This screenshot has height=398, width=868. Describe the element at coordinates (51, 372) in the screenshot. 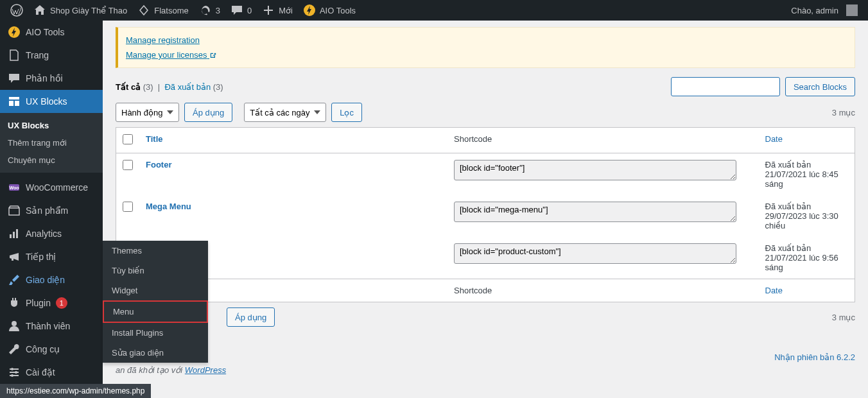

I see `sidebar-item-settings: Cài đặt` at that location.